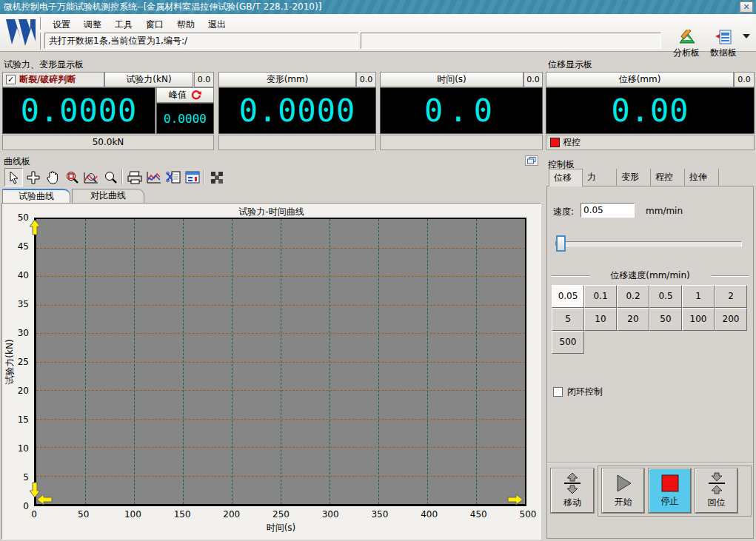 This screenshot has height=541, width=756. What do you see at coordinates (36, 195) in the screenshot?
I see `tab-test-curve: 试验曲线` at bounding box center [36, 195].